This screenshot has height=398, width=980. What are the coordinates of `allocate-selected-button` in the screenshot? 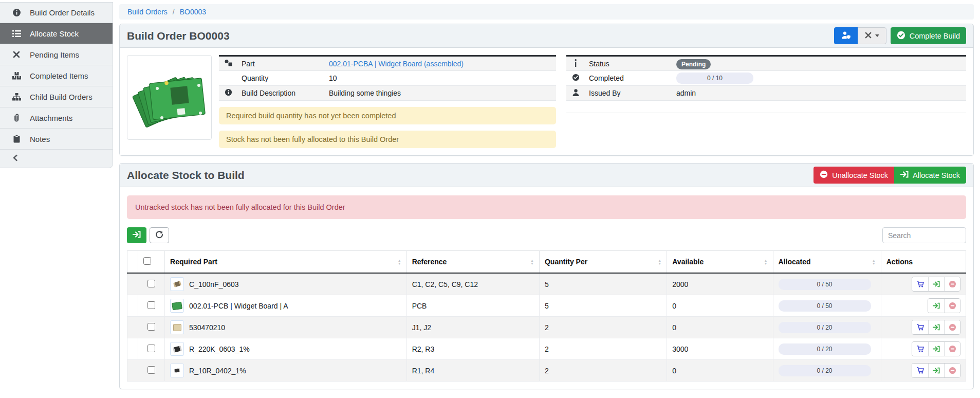 It's located at (137, 236).